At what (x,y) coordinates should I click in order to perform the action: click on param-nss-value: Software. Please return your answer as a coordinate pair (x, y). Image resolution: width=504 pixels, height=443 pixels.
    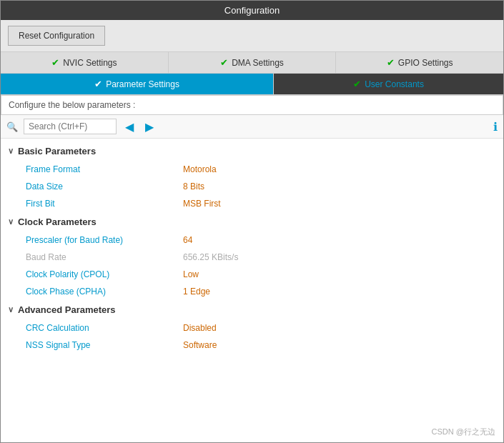
    Looking at the image, I should click on (200, 345).